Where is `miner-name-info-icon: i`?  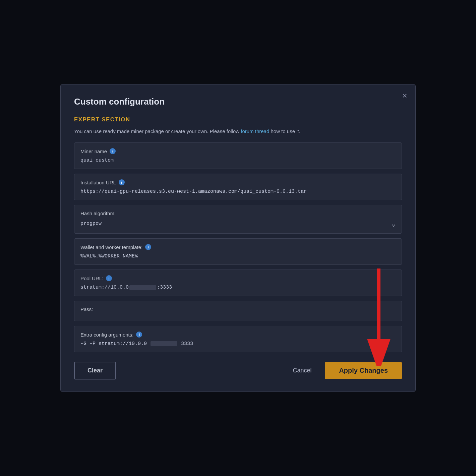 miner-name-info-icon: i is located at coordinates (113, 151).